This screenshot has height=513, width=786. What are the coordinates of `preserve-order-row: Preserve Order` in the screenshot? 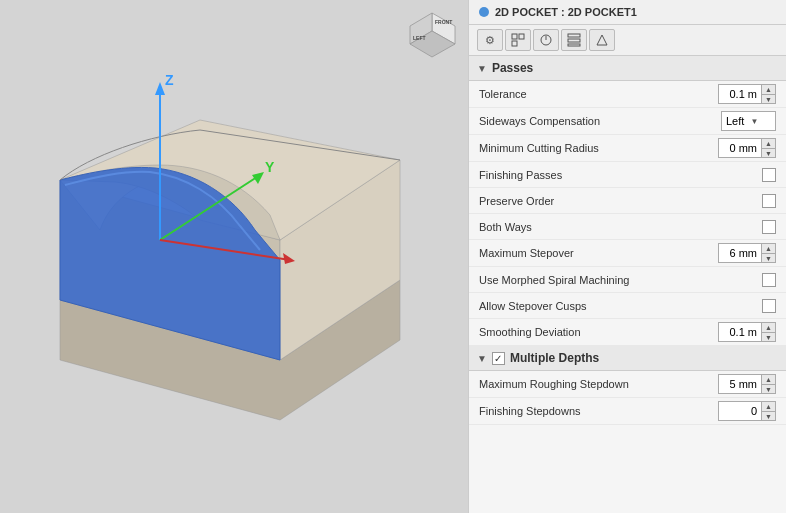 It's located at (628, 201).